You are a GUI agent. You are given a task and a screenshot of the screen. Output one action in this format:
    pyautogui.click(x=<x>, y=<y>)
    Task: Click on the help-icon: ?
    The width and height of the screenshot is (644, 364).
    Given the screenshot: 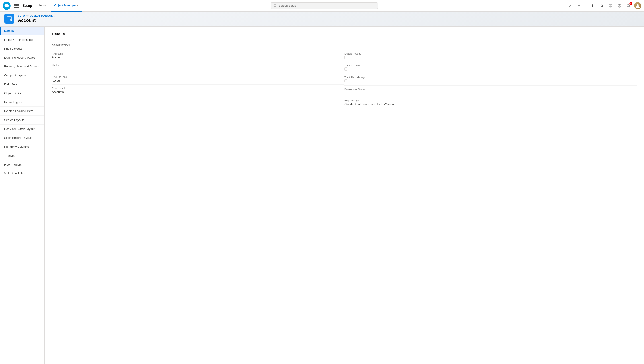 What is the action you would take?
    pyautogui.click(x=610, y=6)
    